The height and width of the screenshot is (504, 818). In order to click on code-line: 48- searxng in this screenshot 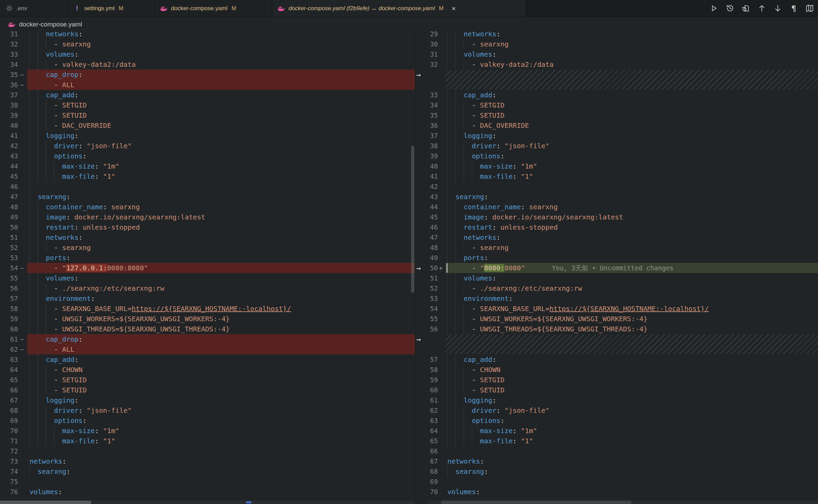, I will do `click(623, 248)`.